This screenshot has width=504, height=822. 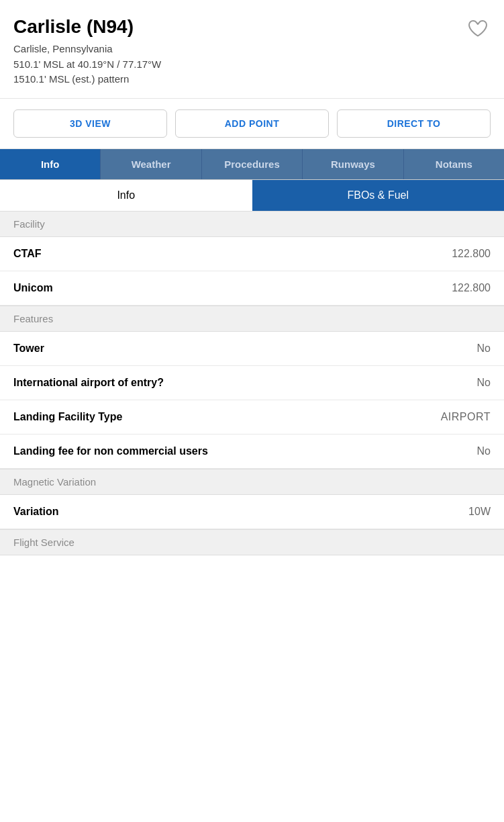 I want to click on tab-runways: Runways, so click(x=353, y=164).